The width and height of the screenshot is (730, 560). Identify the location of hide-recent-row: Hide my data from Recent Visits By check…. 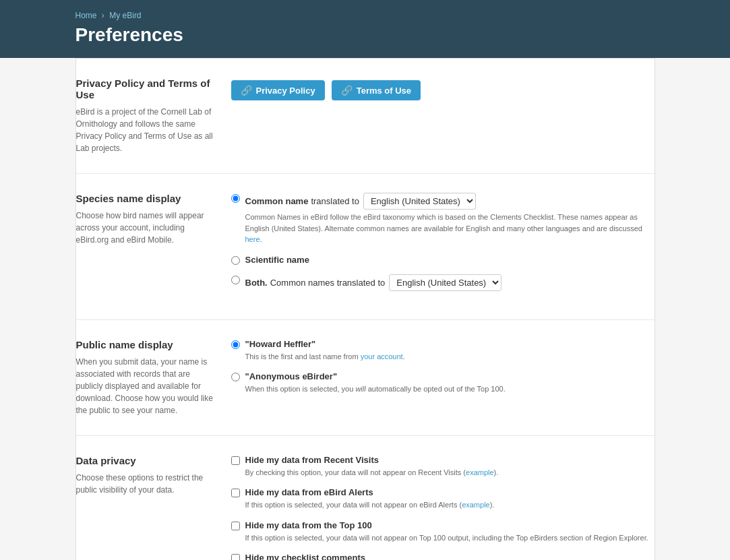
(443, 466).